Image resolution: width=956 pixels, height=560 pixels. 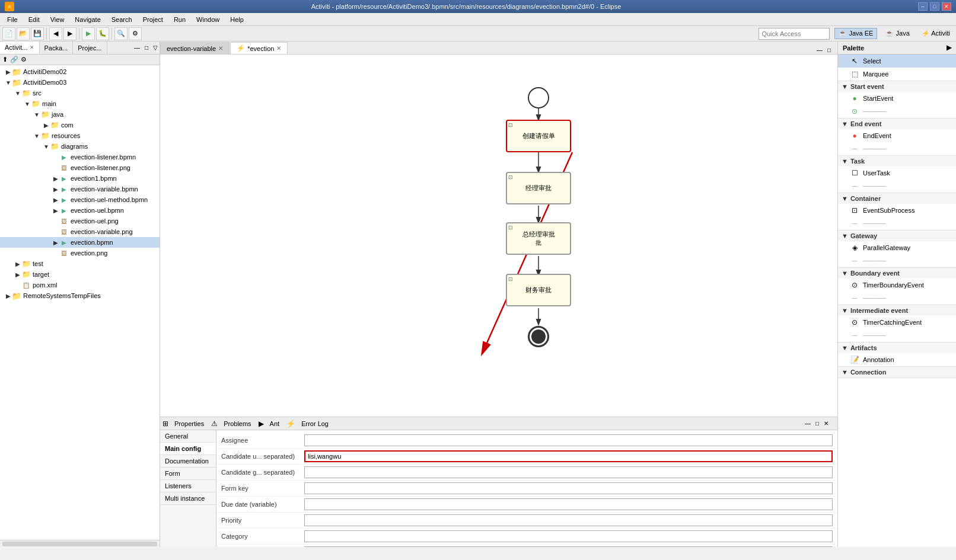 I want to click on tab-packa: Packa..., so click(x=57, y=47).